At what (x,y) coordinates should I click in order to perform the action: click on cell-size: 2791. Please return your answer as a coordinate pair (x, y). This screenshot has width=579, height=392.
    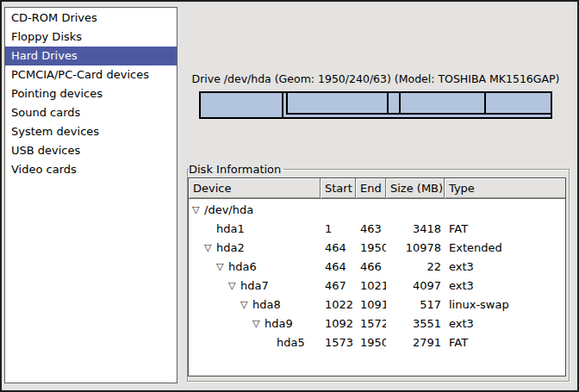
    Looking at the image, I should click on (415, 343).